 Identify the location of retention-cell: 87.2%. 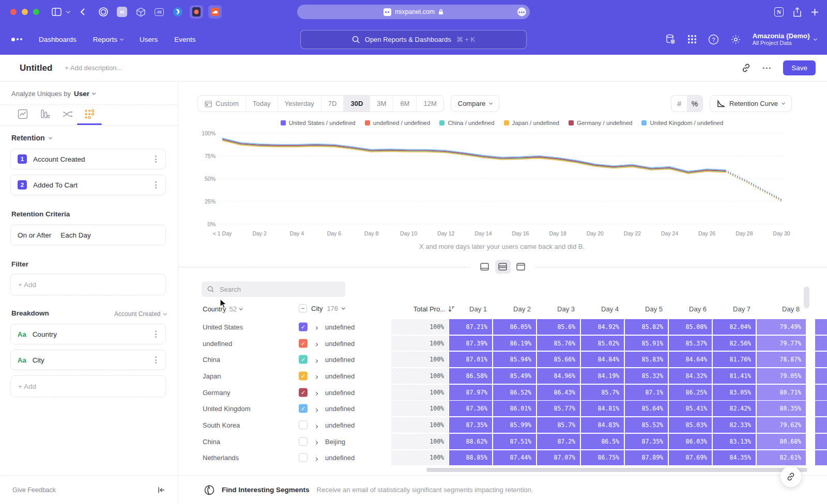
(558, 442).